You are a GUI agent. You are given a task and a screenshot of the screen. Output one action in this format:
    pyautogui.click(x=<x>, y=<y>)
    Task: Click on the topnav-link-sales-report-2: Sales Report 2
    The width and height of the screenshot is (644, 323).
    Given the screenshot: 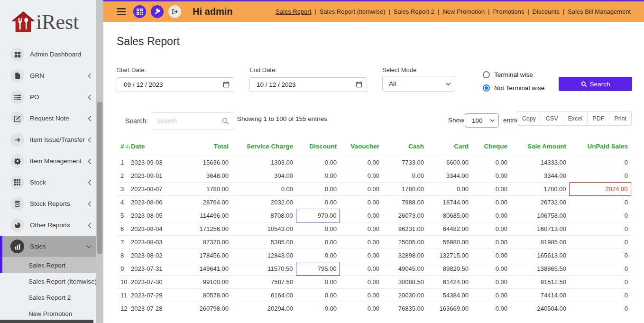 What is the action you would take?
    pyautogui.click(x=414, y=11)
    